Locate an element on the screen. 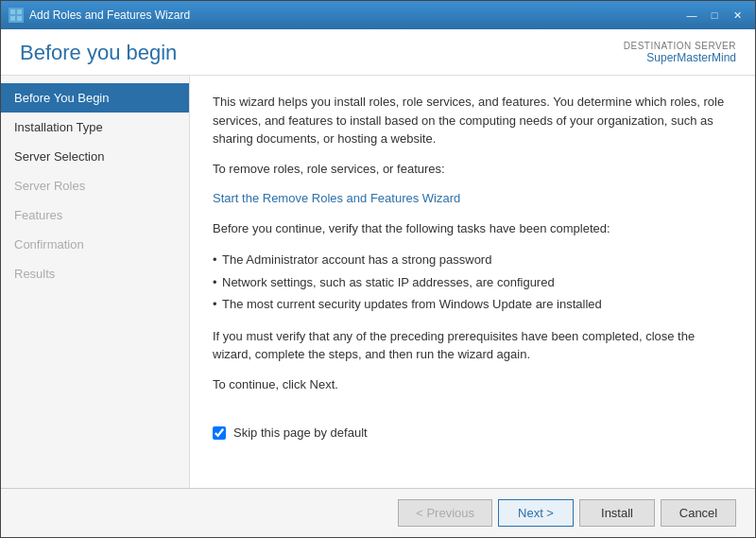  install-button: Install is located at coordinates (617, 512).